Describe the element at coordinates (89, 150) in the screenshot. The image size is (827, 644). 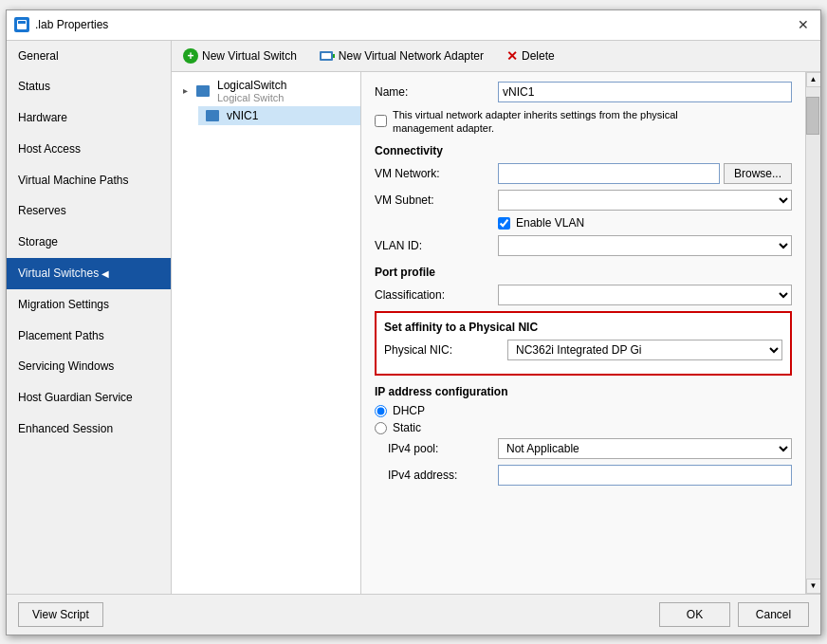
I see `sidebar-item-host-access: Host Access` at that location.